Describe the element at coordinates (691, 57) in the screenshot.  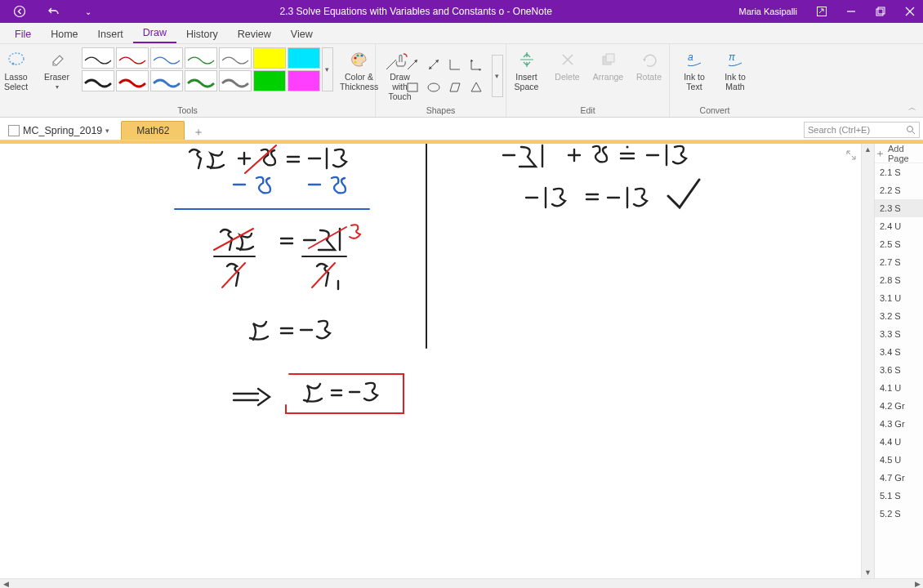
I see `svg-text: a` at that location.